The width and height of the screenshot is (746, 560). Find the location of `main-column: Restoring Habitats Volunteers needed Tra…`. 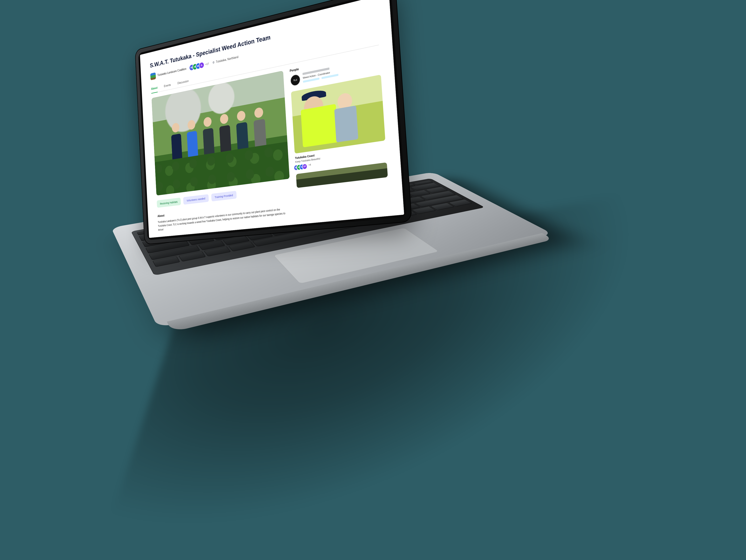

main-column: Restoring Habitats Volunteers needed Tra… is located at coordinates (222, 151).